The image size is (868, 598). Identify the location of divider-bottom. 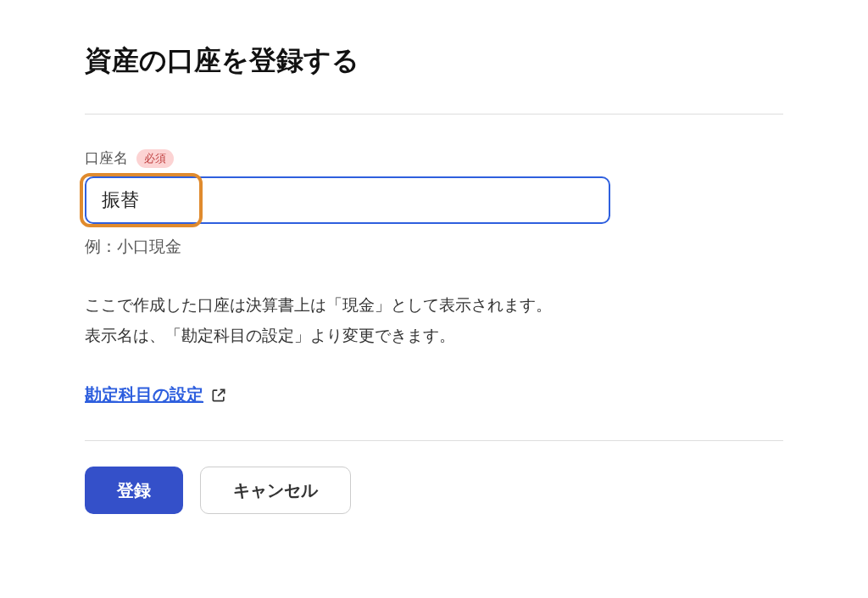
(434, 441).